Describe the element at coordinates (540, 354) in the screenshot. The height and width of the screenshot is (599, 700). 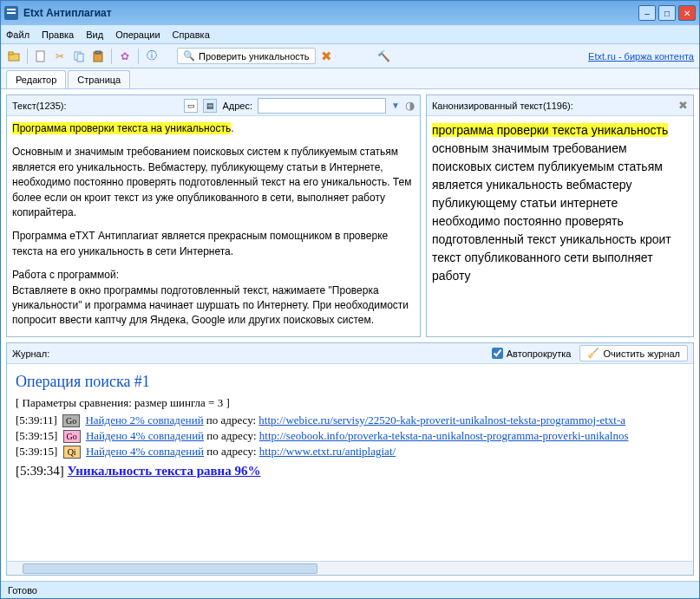
I see `autoscroll-label: Автопрокрутка` at that location.